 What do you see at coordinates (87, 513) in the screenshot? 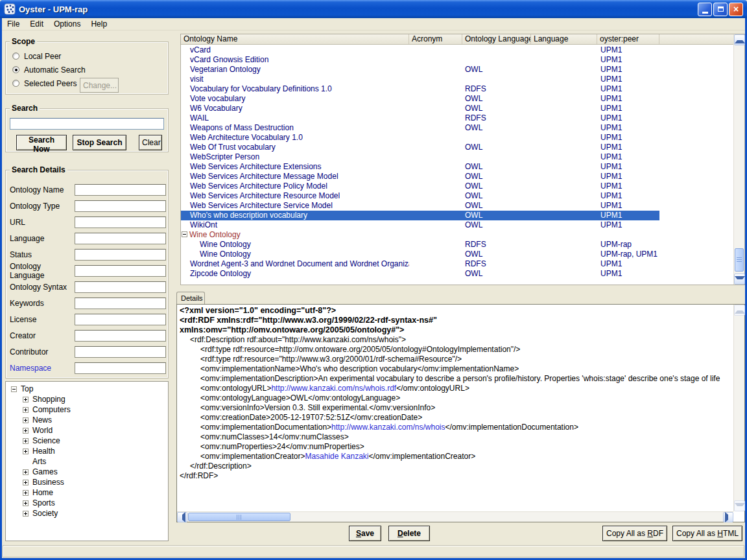
I see `tree-item: Society` at bounding box center [87, 513].